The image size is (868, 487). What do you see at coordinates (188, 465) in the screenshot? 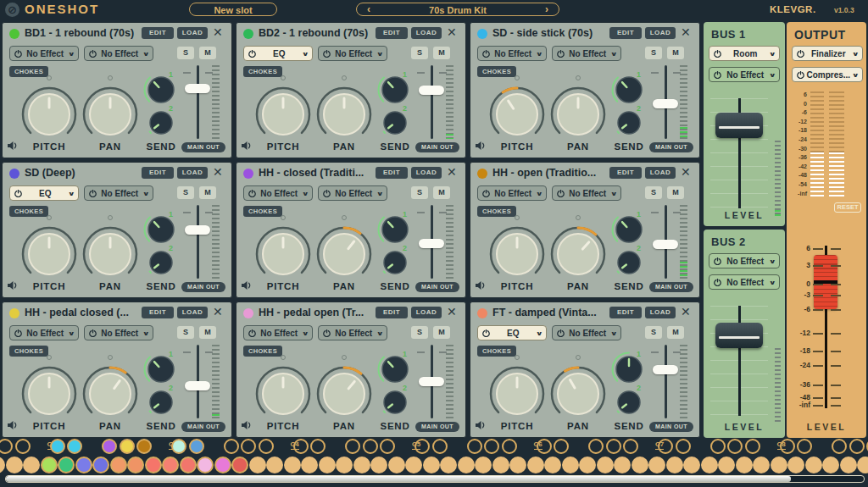
I see `key-D3` at bounding box center [188, 465].